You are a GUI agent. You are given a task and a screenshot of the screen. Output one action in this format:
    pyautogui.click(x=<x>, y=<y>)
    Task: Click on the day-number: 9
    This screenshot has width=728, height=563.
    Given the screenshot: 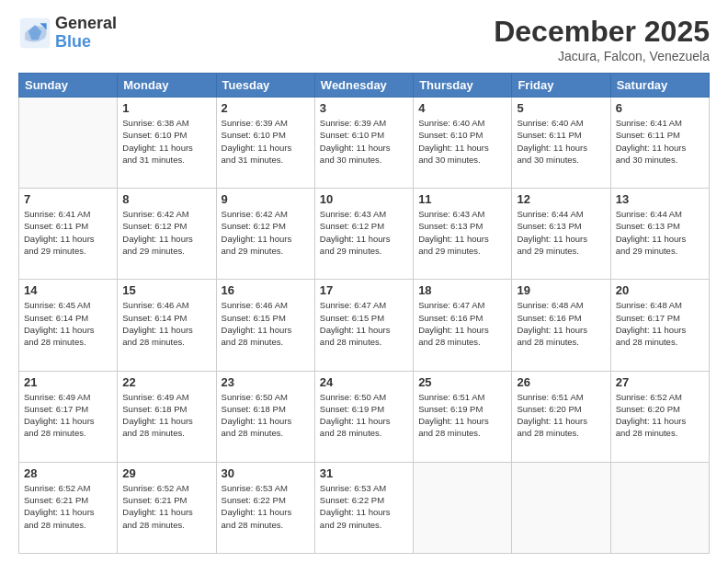 What is the action you would take?
    pyautogui.click(x=266, y=199)
    